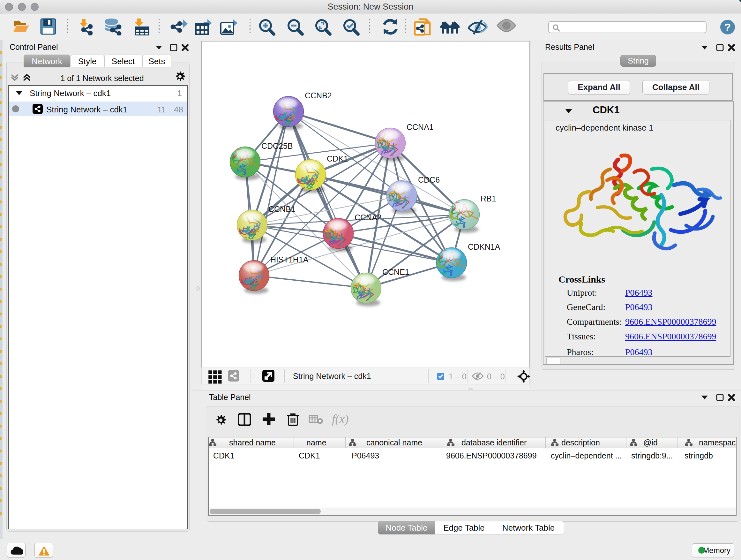 Image resolution: width=741 pixels, height=560 pixels. Describe the element at coordinates (318, 96) in the screenshot. I see `svg-text: CCNB2` at that location.